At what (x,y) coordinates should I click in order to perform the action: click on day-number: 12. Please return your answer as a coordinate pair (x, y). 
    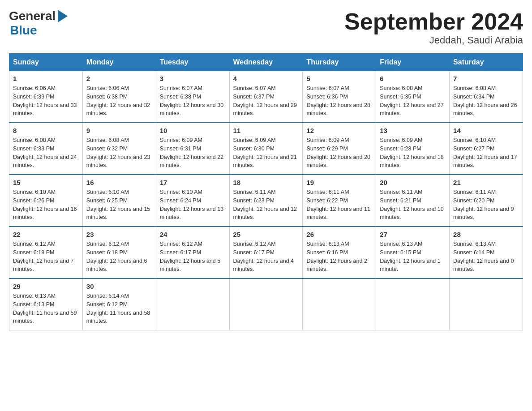
    Looking at the image, I should click on (339, 131).